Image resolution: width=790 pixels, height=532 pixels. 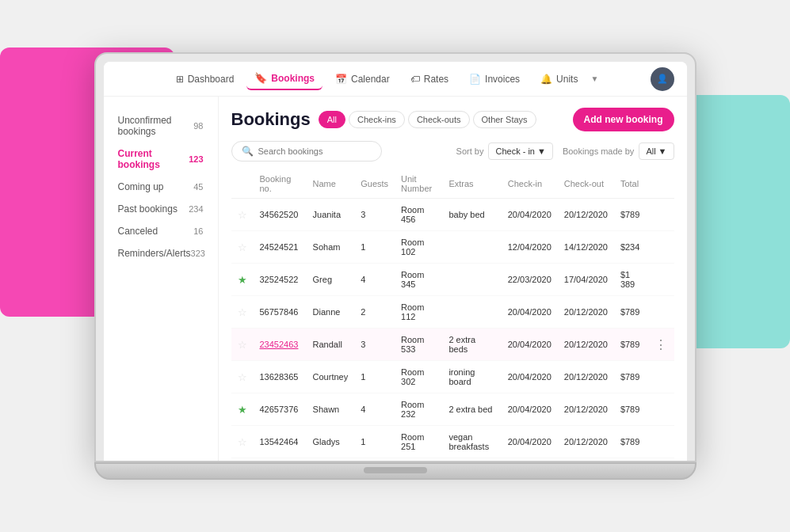 What do you see at coordinates (332, 120) in the screenshot?
I see `tab-all: All` at bounding box center [332, 120].